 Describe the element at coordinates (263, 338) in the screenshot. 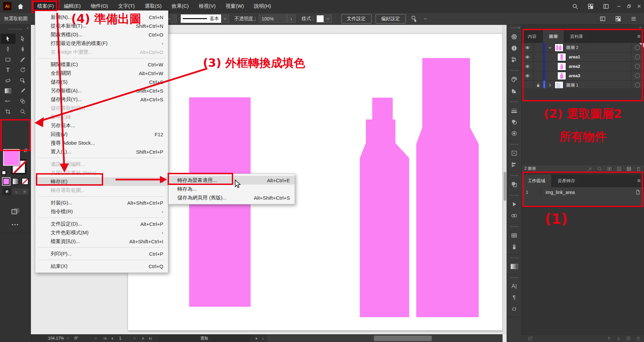

I see `scroll-left-icon: ‹` at that location.